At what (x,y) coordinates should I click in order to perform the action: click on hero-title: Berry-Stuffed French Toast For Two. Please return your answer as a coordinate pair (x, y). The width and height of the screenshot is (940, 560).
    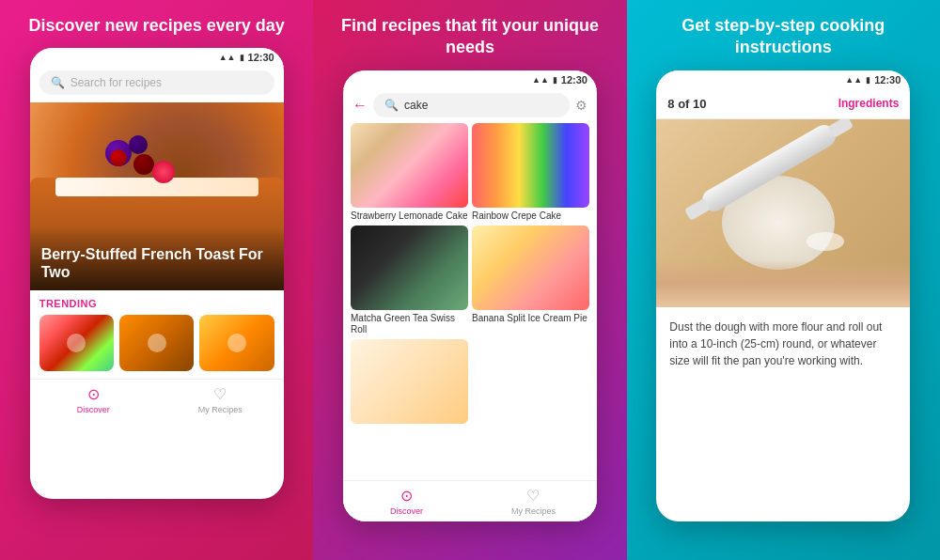
    Looking at the image, I should click on (157, 263).